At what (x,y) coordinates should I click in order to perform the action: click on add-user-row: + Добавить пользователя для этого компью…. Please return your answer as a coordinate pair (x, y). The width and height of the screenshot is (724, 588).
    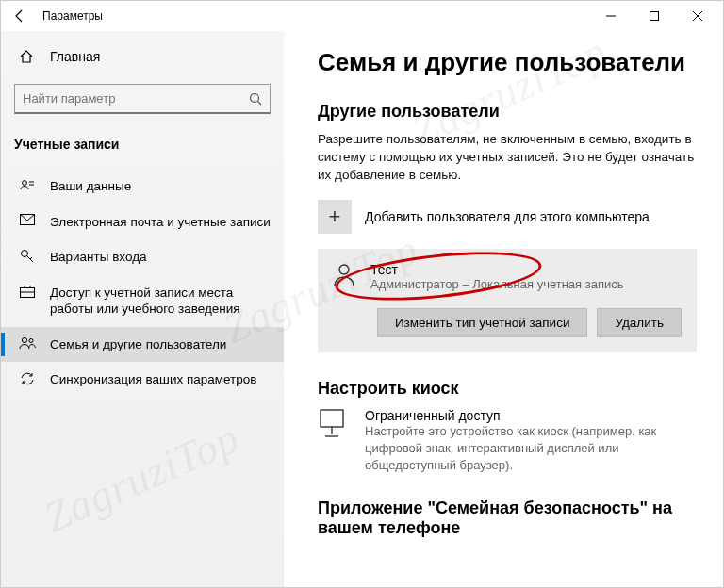
    Looking at the image, I should click on (507, 217).